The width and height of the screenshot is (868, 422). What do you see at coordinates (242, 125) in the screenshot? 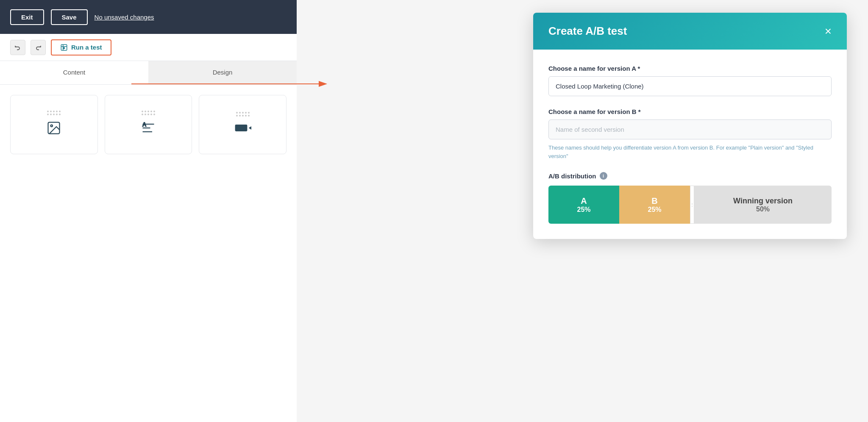
I see `block-button` at bounding box center [242, 125].